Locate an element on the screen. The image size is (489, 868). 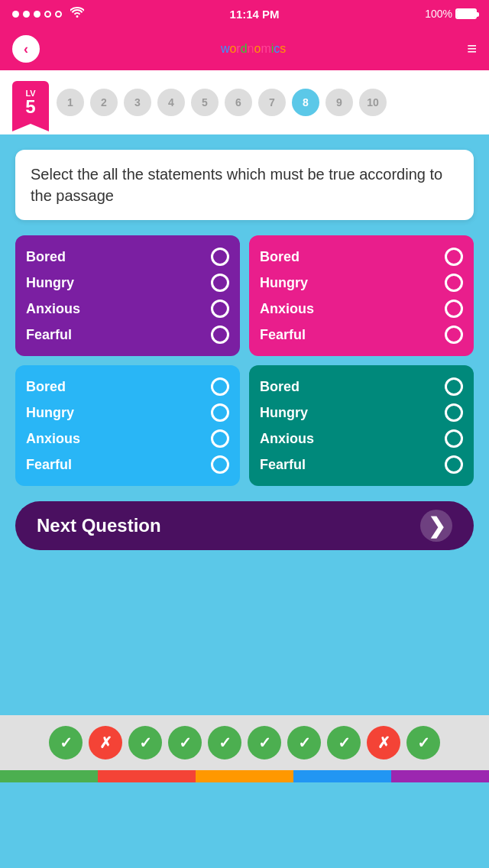
step-1: 1 is located at coordinates (70, 102).